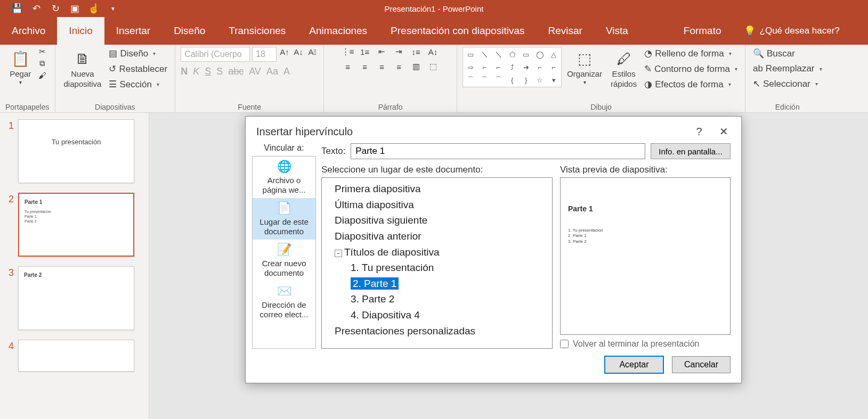  Describe the element at coordinates (76, 151) in the screenshot. I see `slide-thumb-1: Tu presentación` at that location.